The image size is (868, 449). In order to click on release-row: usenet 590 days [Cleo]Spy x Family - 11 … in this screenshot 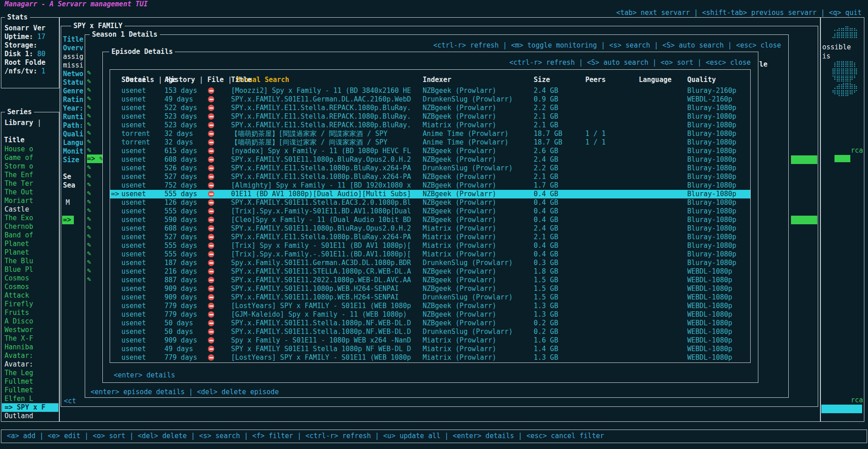, I will do `click(430, 220)`.